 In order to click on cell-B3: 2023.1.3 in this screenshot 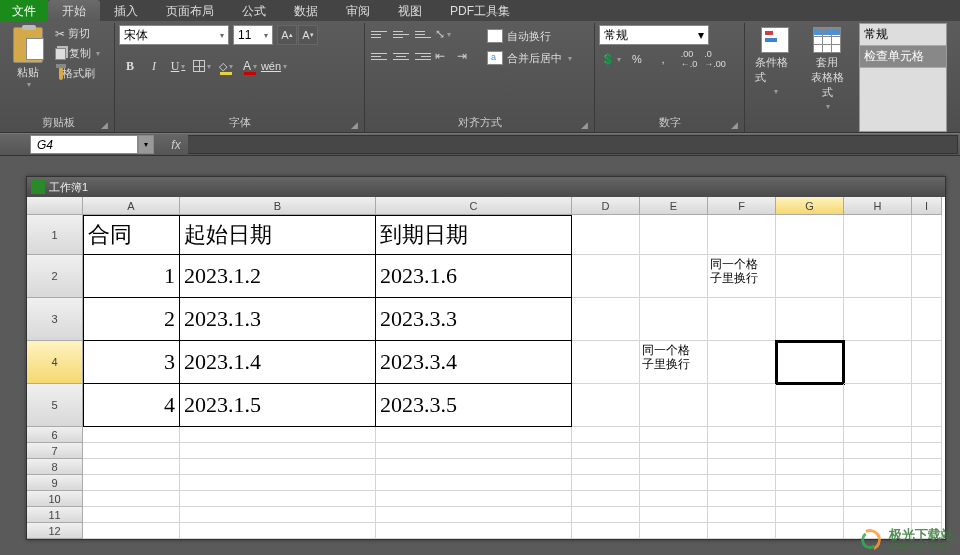, I will do `click(278, 320)`.